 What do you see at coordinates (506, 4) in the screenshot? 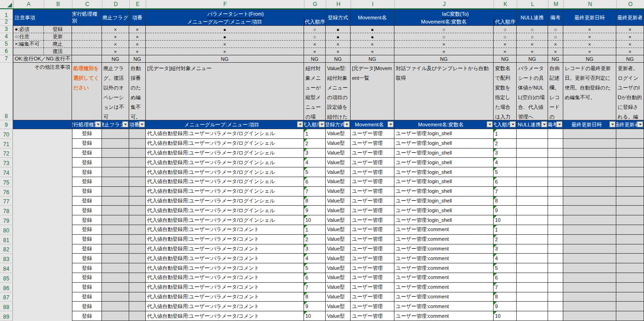
I see `col-header-k: K` at bounding box center [506, 4].